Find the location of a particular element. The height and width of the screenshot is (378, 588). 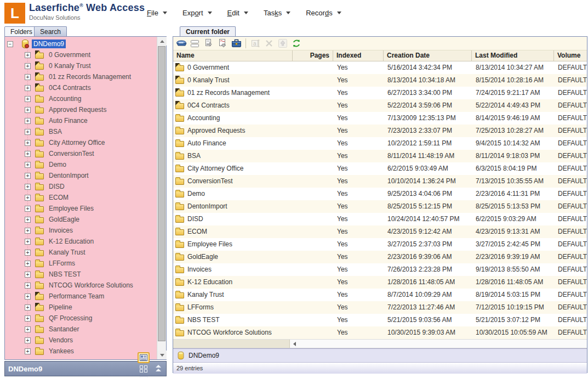

entry-name: Demo is located at coordinates (196, 194).